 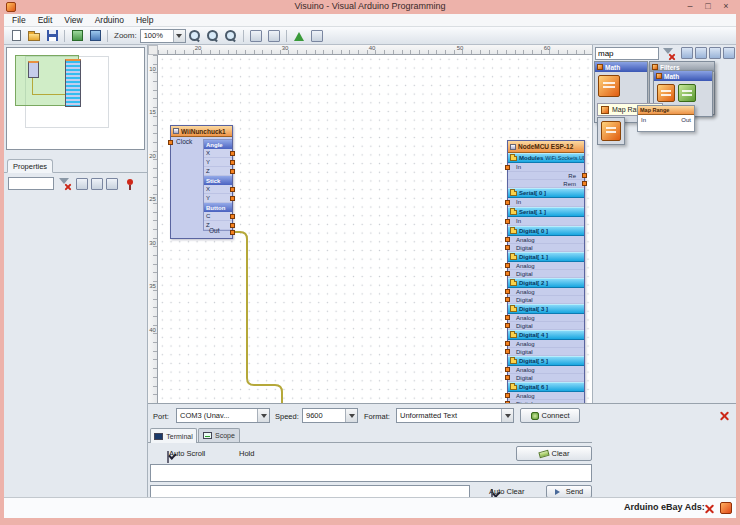 What do you see at coordinates (546, 387) in the screenshot?
I see `digital6-section: Digital[ 6 ]` at bounding box center [546, 387].